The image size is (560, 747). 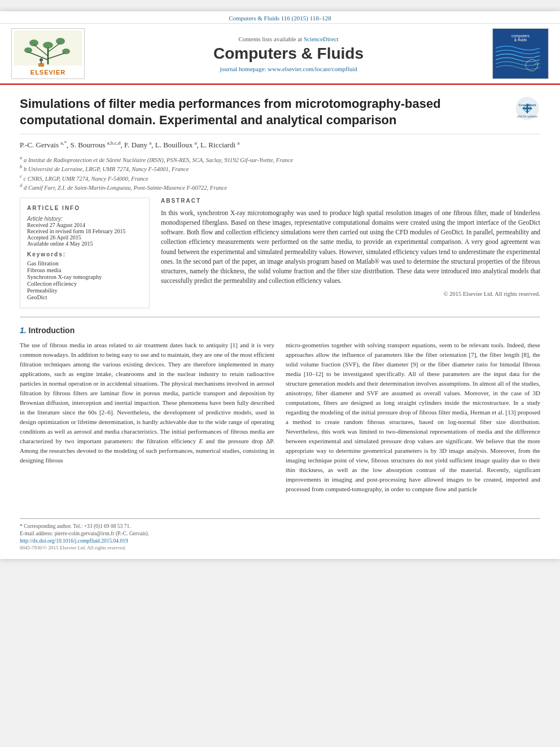 What do you see at coordinates (85, 253) in the screenshot?
I see `article-info-box: ARTICLE INFO Article history: Received 2…` at bounding box center [85, 253].